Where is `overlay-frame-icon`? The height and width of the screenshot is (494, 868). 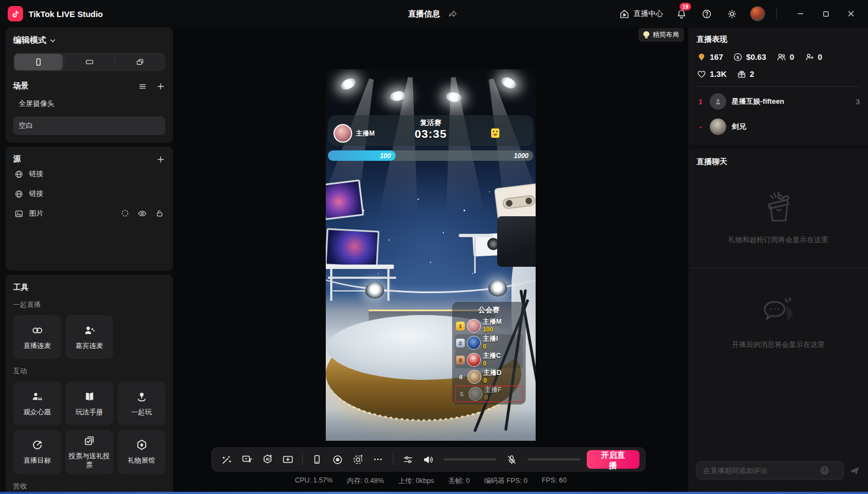
overlay-frame-icon is located at coordinates (288, 459).